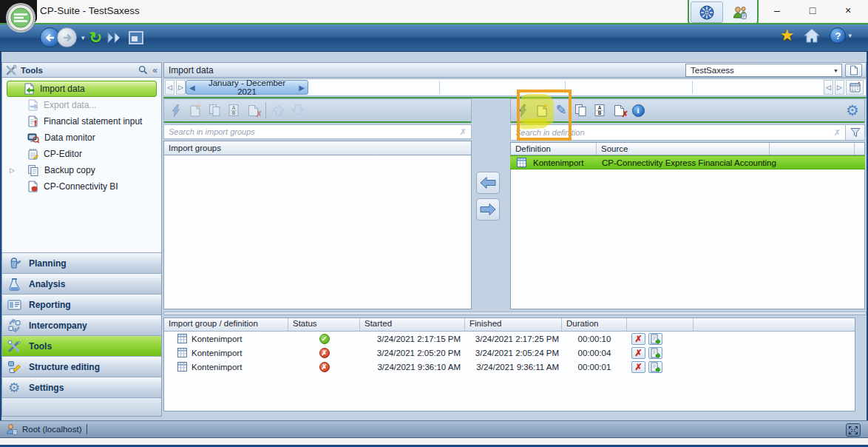 The width and height of the screenshot is (868, 447). Describe the element at coordinates (852, 110) in the screenshot. I see `definition-settings-button: ⚙` at that location.